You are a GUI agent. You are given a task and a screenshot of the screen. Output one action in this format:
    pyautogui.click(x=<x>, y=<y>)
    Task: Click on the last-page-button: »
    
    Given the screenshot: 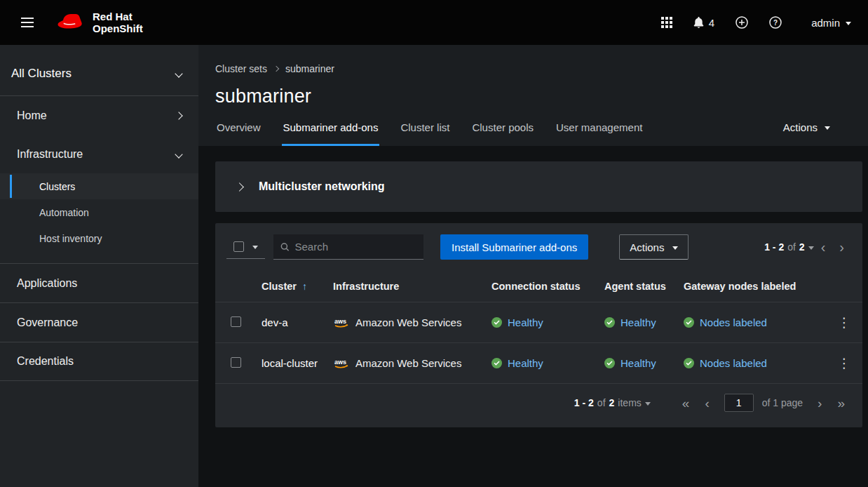 What is the action you would take?
    pyautogui.click(x=841, y=403)
    